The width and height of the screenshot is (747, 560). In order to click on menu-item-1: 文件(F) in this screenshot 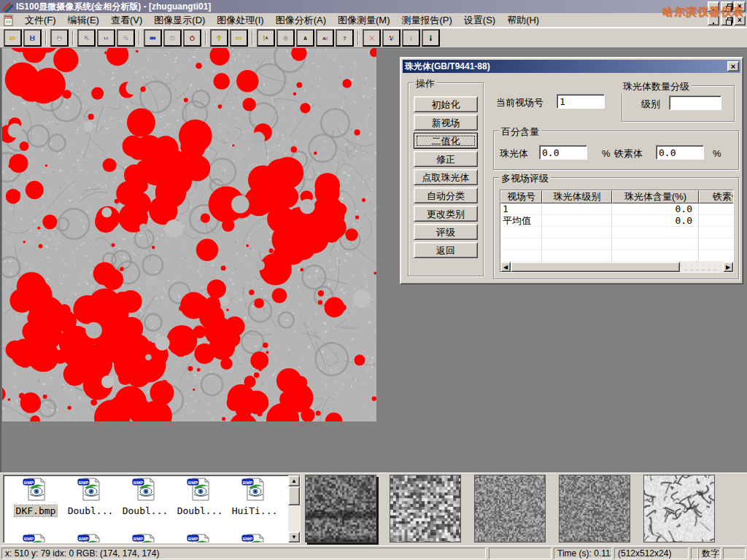, I will do `click(41, 20)`.